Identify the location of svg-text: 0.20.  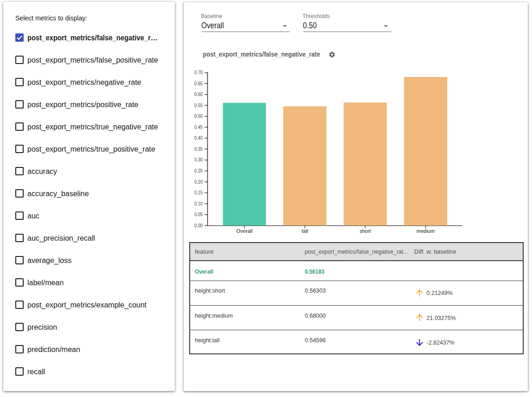
(199, 182).